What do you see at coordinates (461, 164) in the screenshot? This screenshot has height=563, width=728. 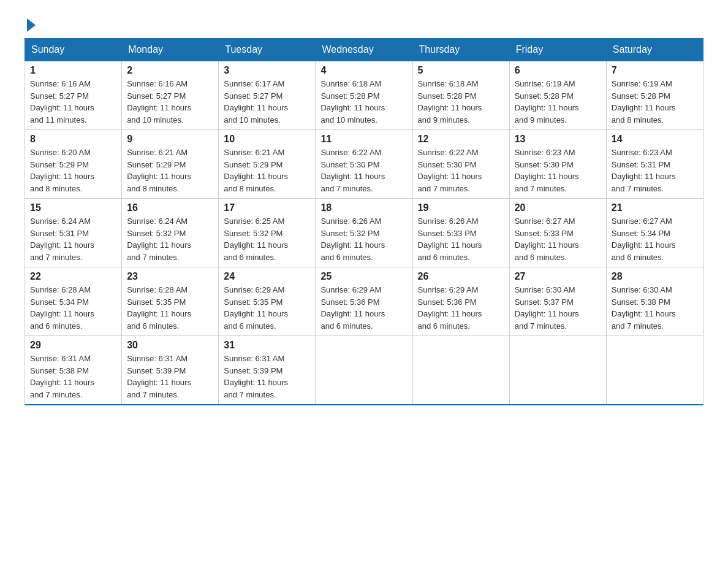 I see `calendar-cell: 12Sunrise: 6:22 AMSunset: 5:30 PMDayligh…` at bounding box center [461, 164].